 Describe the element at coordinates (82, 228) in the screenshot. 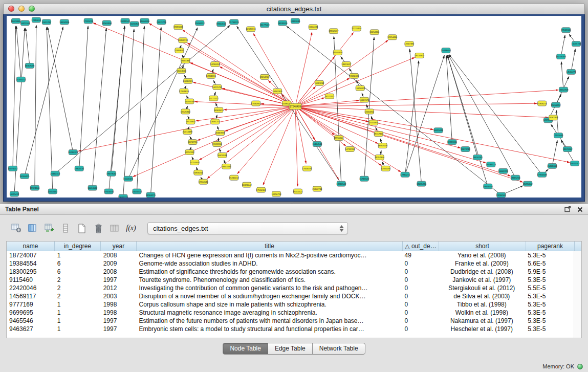

I see `new-table-icon` at that location.